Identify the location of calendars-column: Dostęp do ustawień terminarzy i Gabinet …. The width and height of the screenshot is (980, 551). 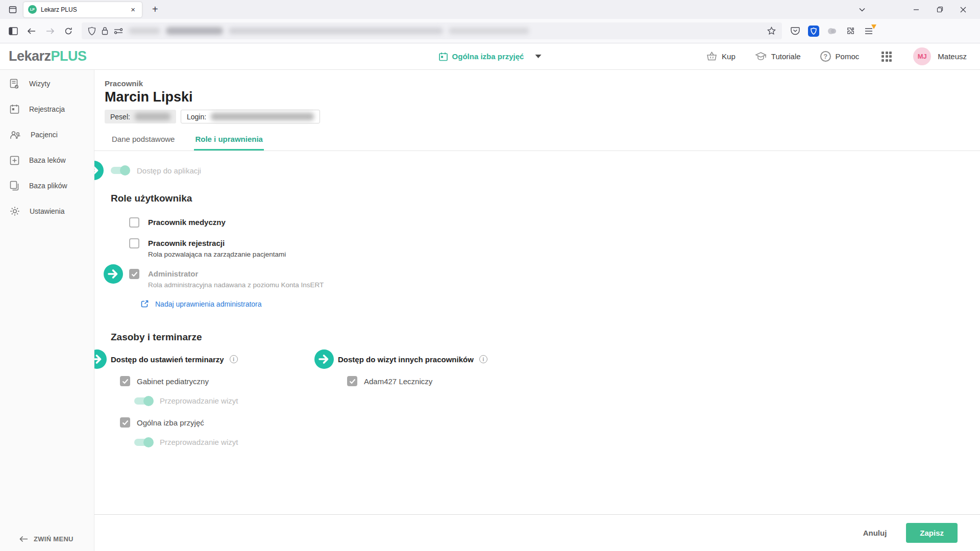
(225, 406).